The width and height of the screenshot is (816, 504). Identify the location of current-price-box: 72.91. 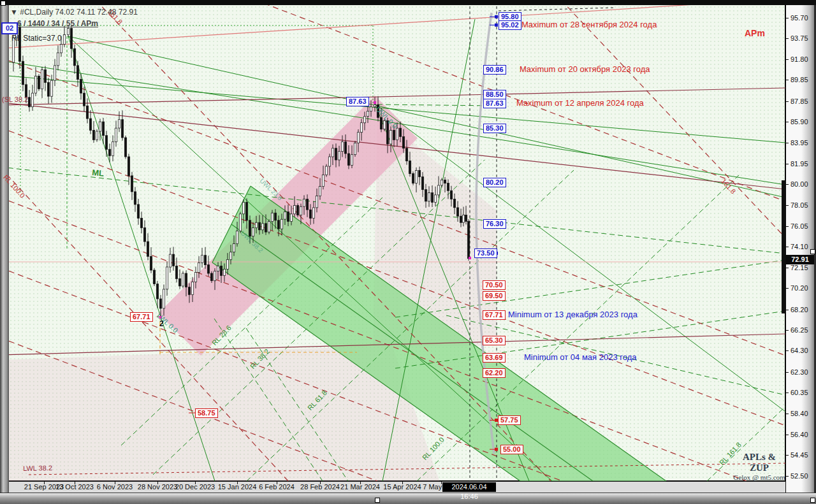
(800, 260).